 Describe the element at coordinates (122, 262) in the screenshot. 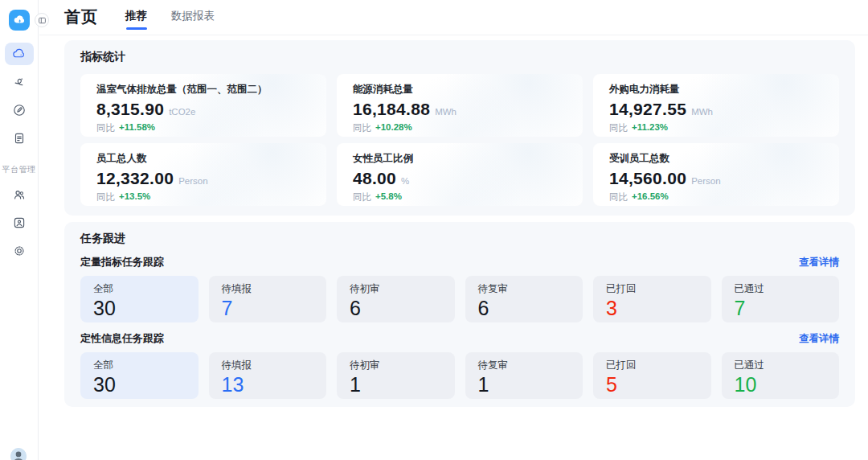

I see `task-group-title: 定量指标任务跟踪` at that location.